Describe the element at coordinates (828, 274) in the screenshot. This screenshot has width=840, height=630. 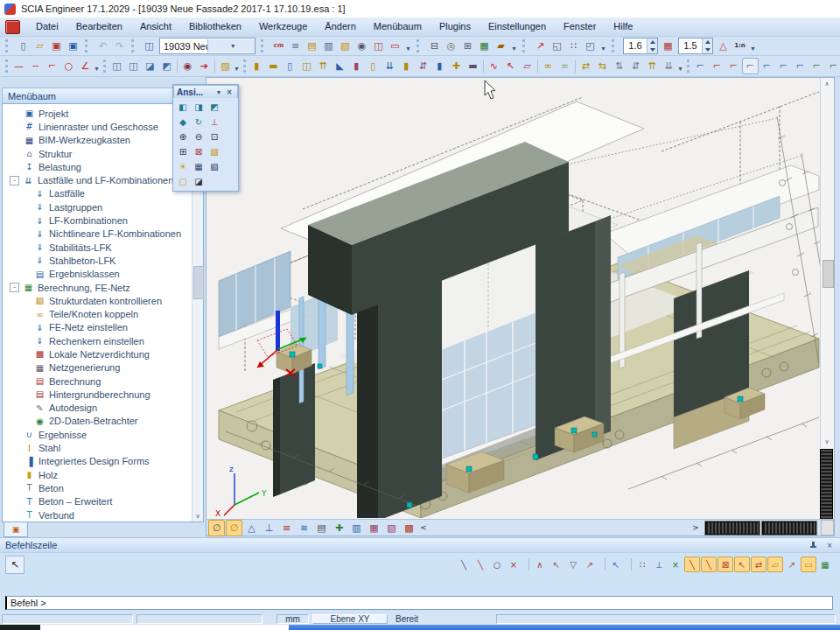
I see `viewport-scroll-thumb` at that location.